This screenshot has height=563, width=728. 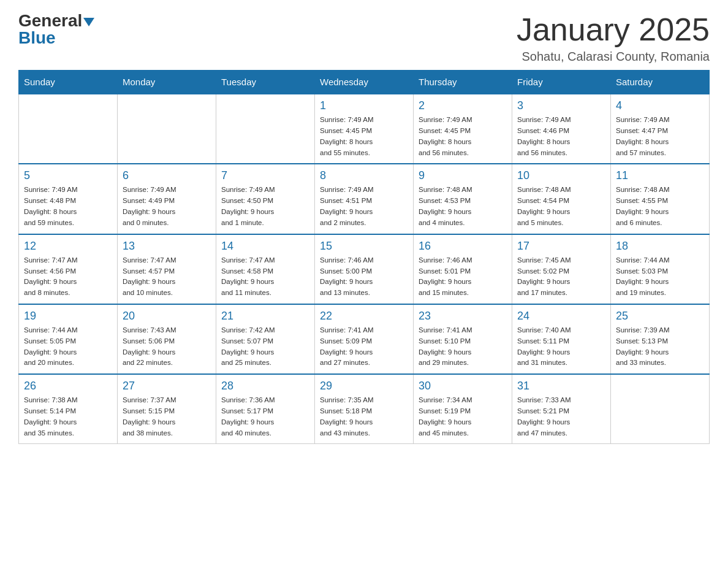 What do you see at coordinates (167, 175) in the screenshot?
I see `day-number: 6` at bounding box center [167, 175].